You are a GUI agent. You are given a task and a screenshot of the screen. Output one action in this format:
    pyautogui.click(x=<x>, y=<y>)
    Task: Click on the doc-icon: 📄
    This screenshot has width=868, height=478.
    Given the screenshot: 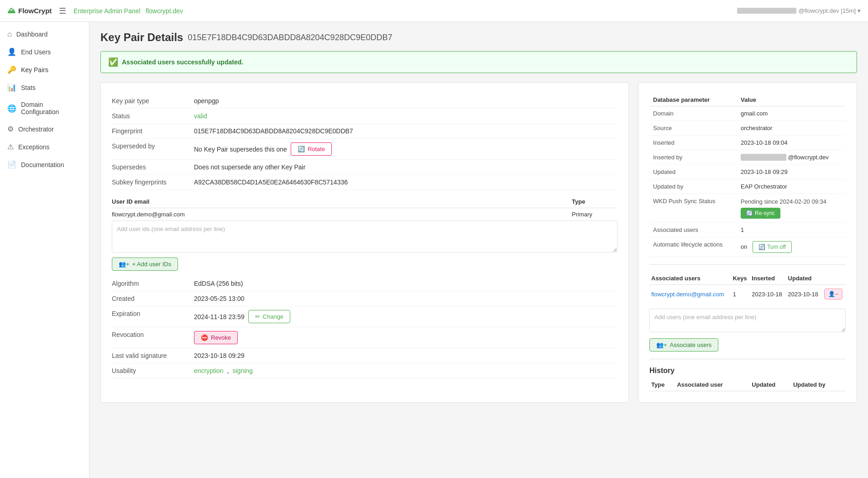 What is the action you would take?
    pyautogui.click(x=12, y=164)
    